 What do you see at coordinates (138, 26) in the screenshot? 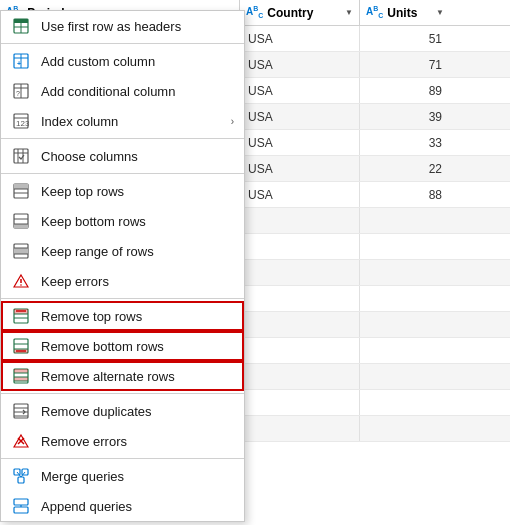
I see `menu-item-label: Use first row as headers` at bounding box center [138, 26].